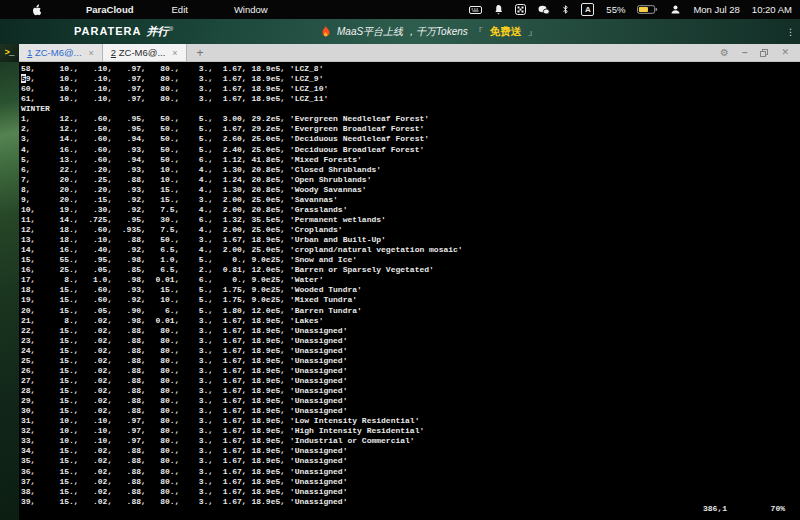 The image size is (800, 520). Describe the element at coordinates (410, 270) in the screenshot. I see `buffer-line: 16, 25., .05, .85, 6.5, 2., 0.81, 12.0e5…` at that location.